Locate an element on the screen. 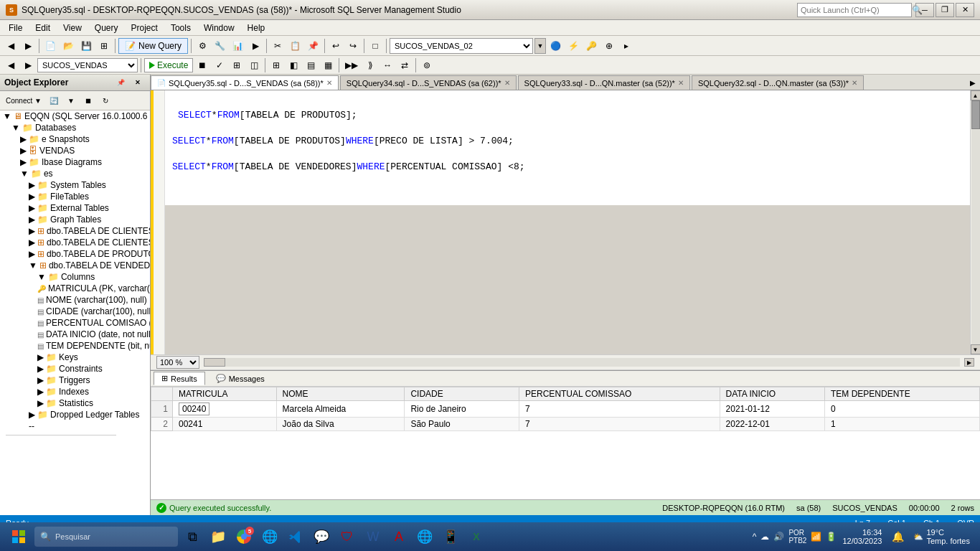  oe-filter-button: ▼ is located at coordinates (71, 100).